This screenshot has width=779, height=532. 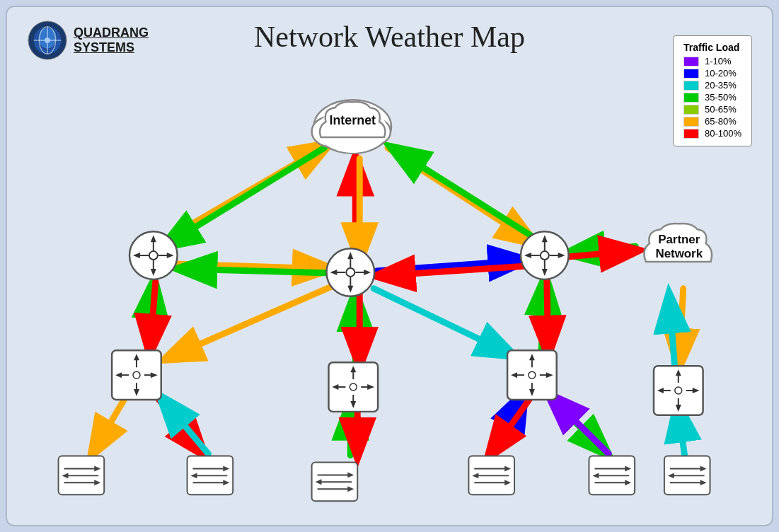 I want to click on router-center, so click(x=350, y=272).